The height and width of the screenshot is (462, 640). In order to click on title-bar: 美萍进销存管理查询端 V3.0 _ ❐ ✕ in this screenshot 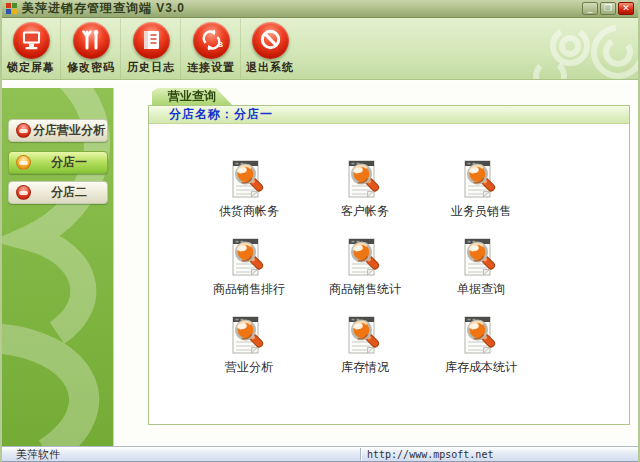, I will do `click(320, 9)`.